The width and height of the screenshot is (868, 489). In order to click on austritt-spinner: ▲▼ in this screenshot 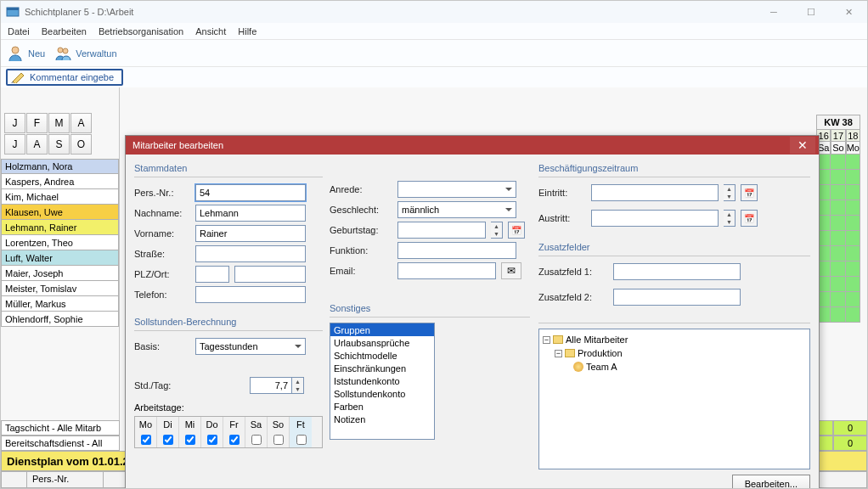, I will do `click(730, 218)`.